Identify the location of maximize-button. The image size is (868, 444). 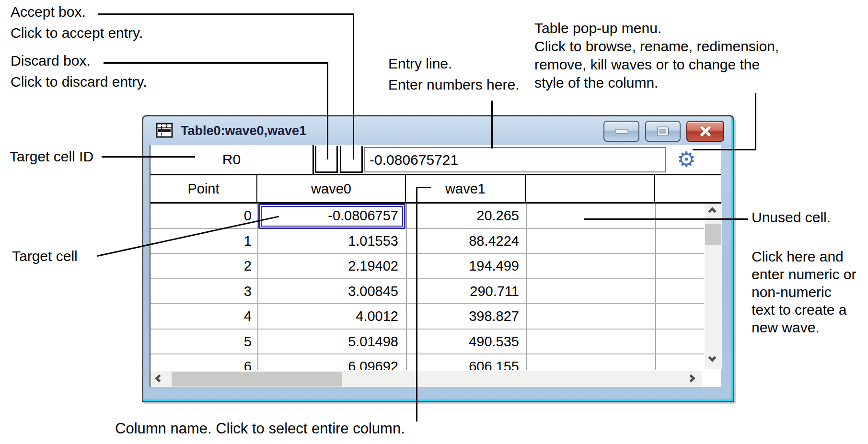
(663, 131).